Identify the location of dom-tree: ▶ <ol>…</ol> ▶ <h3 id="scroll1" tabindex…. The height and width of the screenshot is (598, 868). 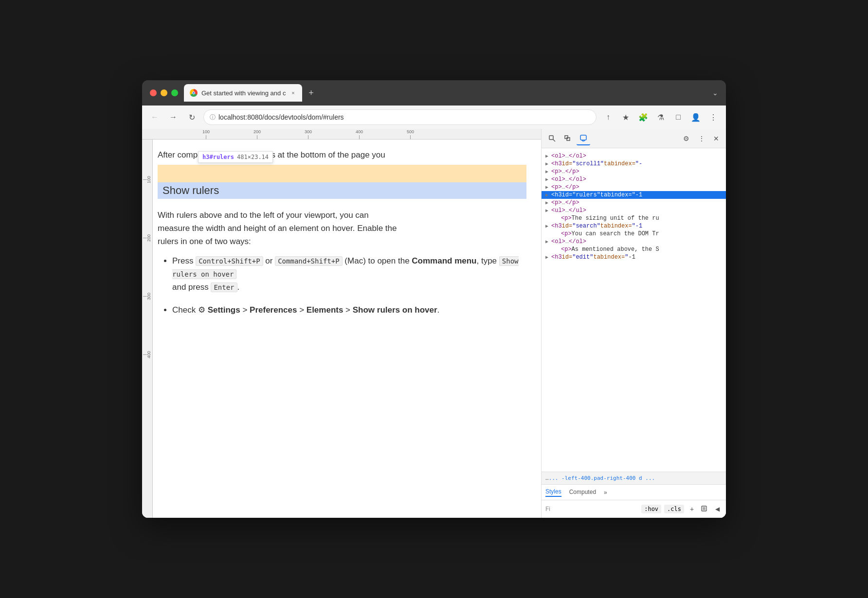
(633, 310).